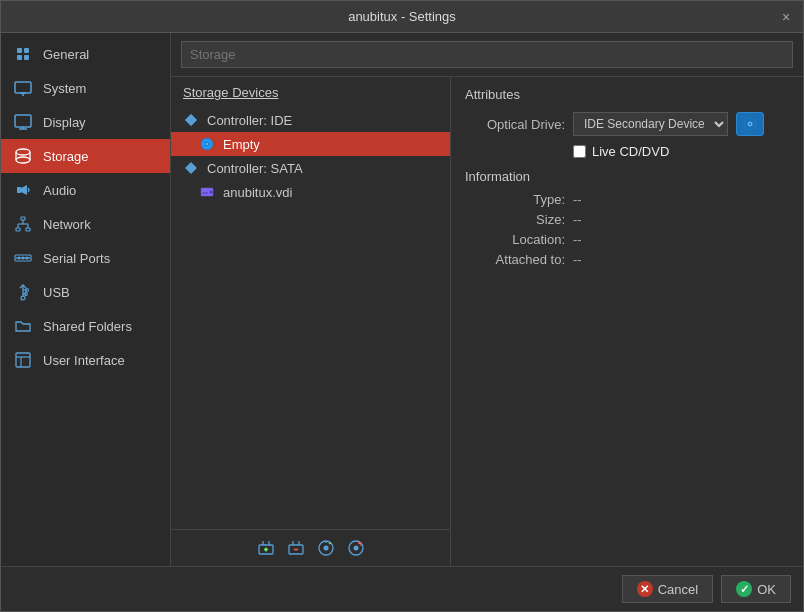 The height and width of the screenshot is (612, 804). Describe the element at coordinates (66, 54) in the screenshot. I see `sidebar-label-general: General` at that location.